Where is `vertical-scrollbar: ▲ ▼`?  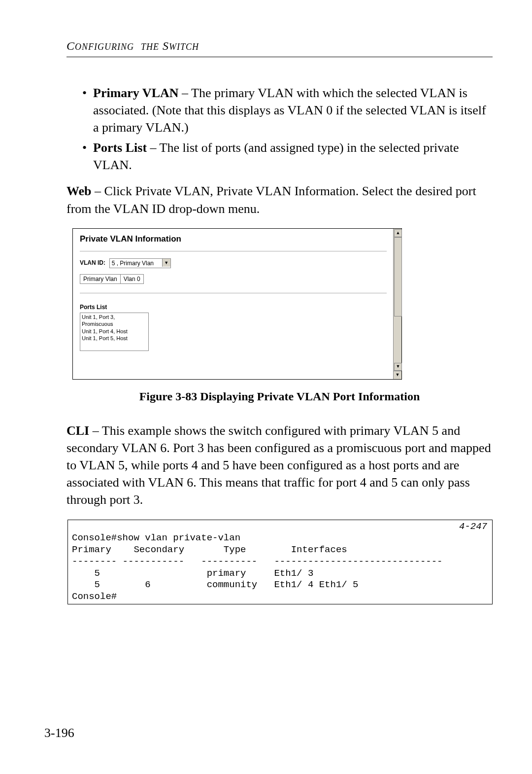 vertical-scrollbar: ▲ ▼ is located at coordinates (397, 300).